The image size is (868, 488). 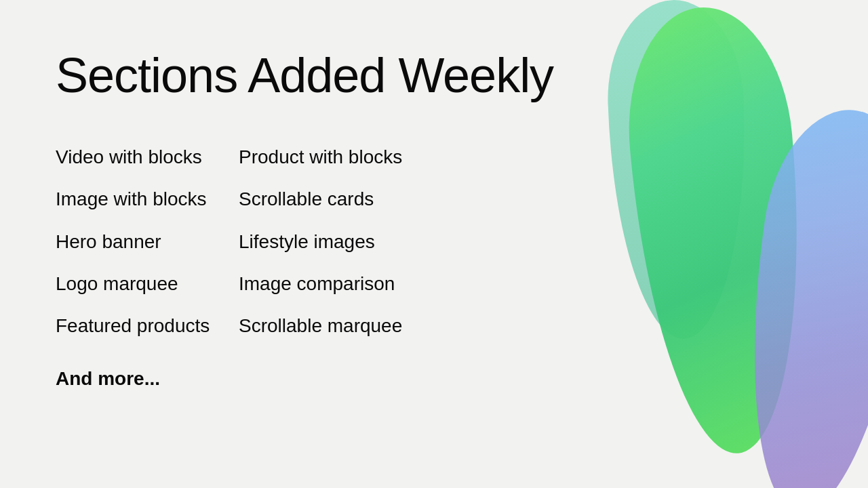 I want to click on list-item: Scrollable marquee, so click(x=340, y=326).